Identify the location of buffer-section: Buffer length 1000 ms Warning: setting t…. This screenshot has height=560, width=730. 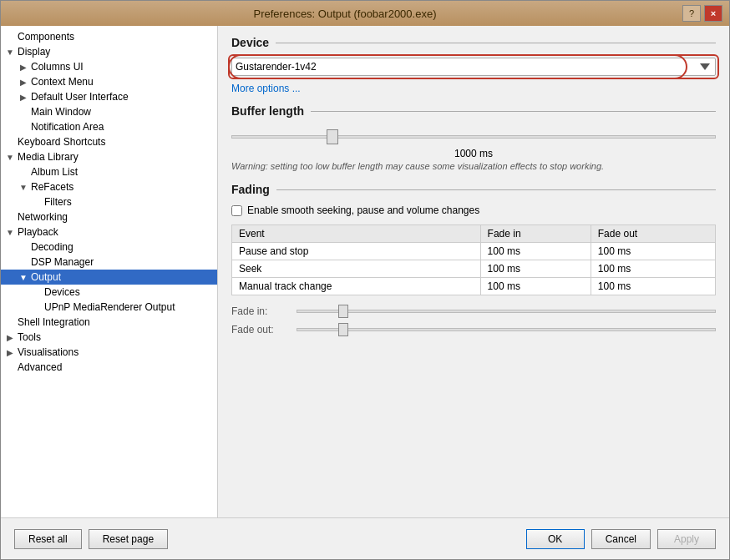
(474, 138).